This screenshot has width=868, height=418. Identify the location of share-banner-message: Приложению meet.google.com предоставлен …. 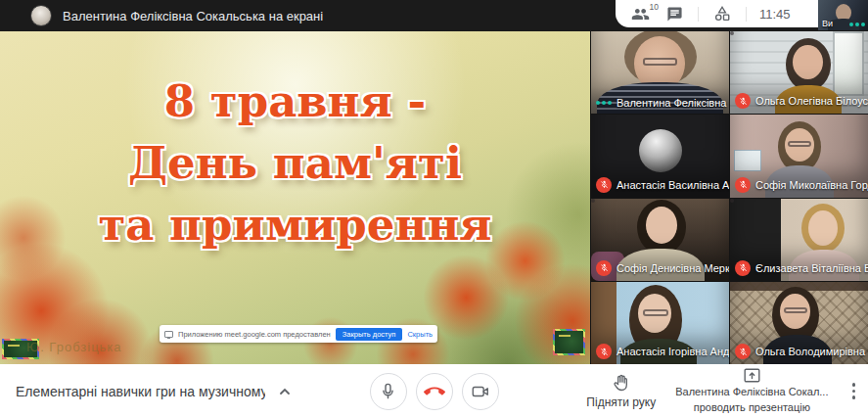
(254, 335).